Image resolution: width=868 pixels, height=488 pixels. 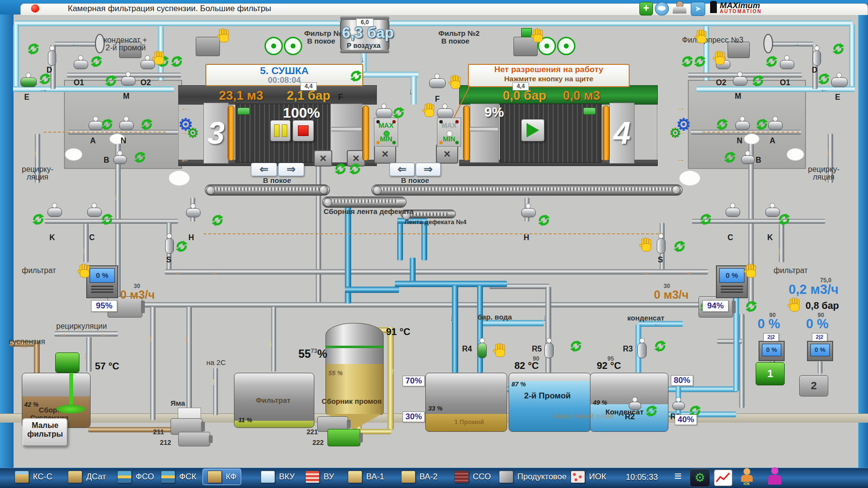 What do you see at coordinates (723, 478) in the screenshot?
I see `trend-chart-button` at bounding box center [723, 478].